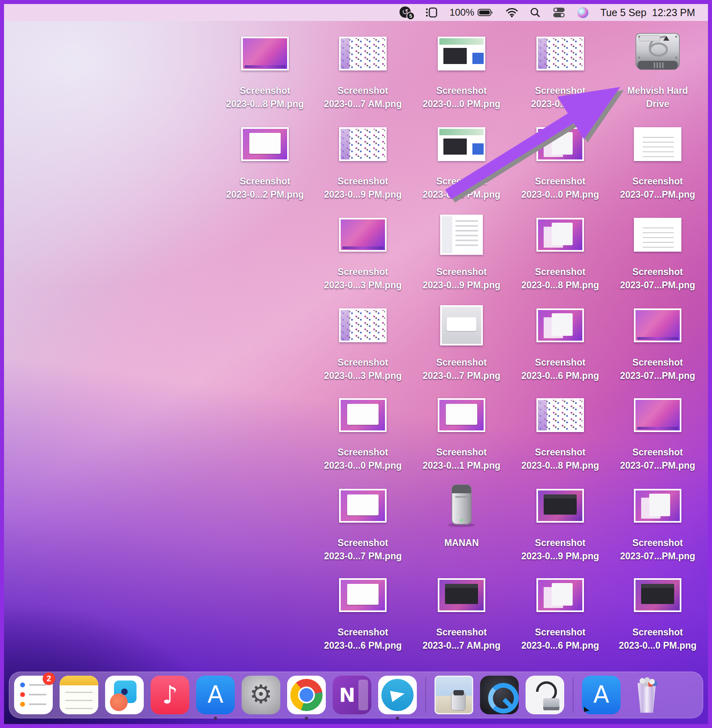  Describe the element at coordinates (462, 432) in the screenshot. I see `desktop-icon-screenshot: Screenshot2023-0...1 PM.png` at that location.